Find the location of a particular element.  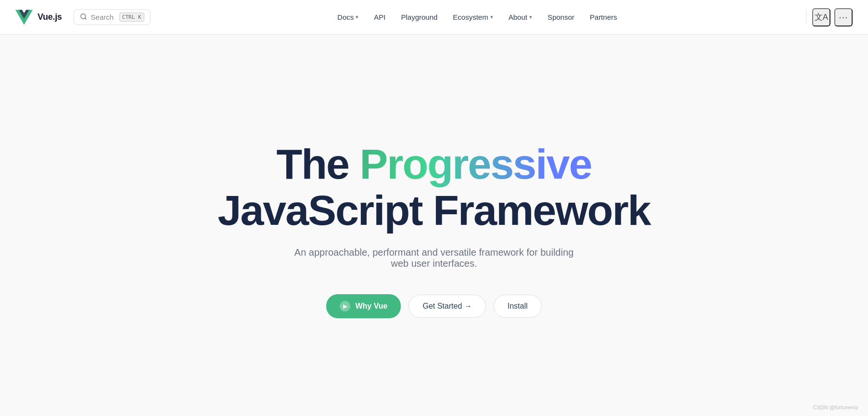

install-label: Install is located at coordinates (518, 306).